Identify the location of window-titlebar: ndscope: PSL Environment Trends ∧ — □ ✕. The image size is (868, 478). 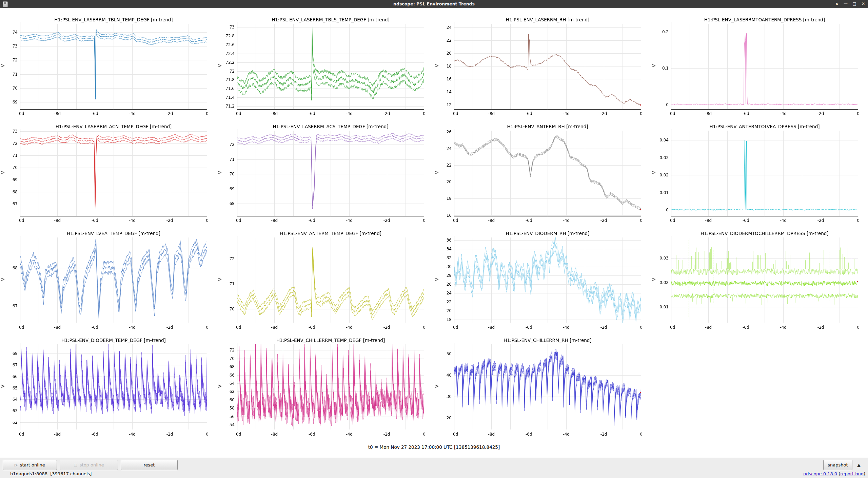
(434, 4).